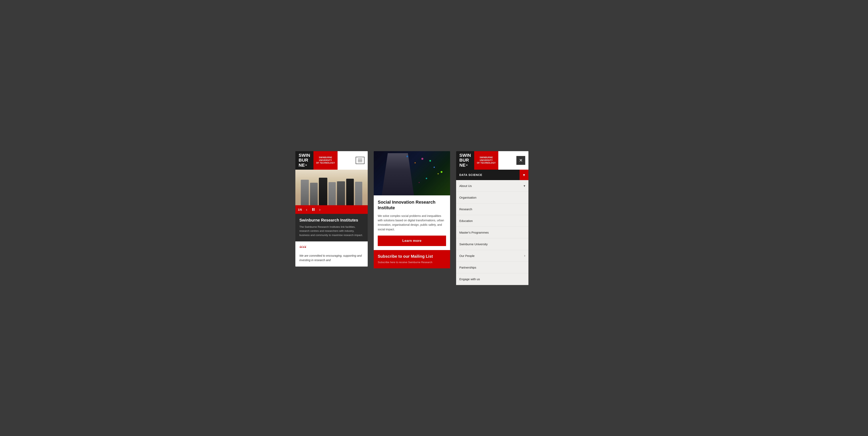  Describe the element at coordinates (486, 161) in the screenshot. I see `nav-logo-red: SWINBURNE UNIVERSITY OF TECHNOLOGY` at that location.